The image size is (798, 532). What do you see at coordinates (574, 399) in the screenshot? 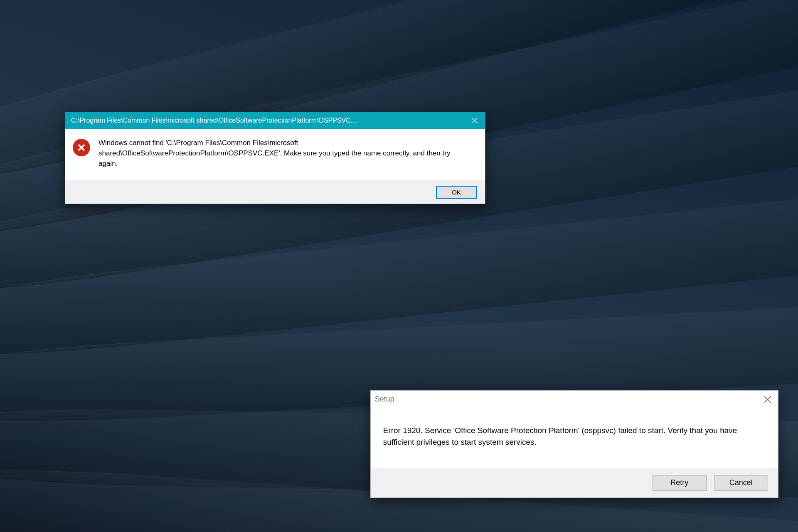
I see `titlebar: Setup` at bounding box center [574, 399].